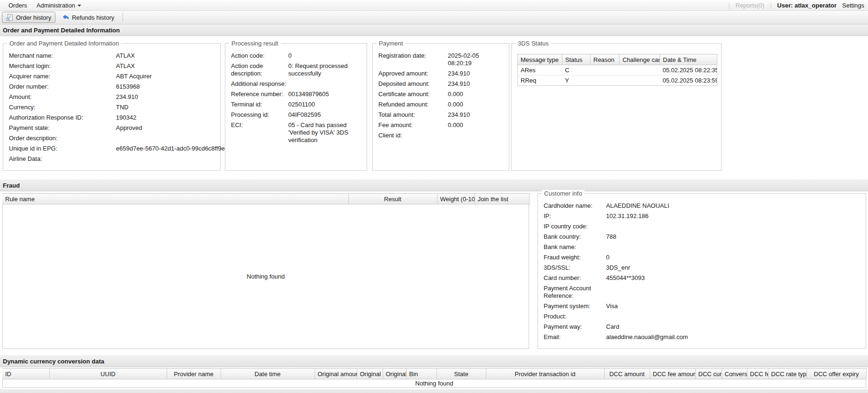 This screenshot has width=868, height=393. What do you see at coordinates (575, 206) in the screenshot?
I see `field-label: Cardholder name:` at bounding box center [575, 206].